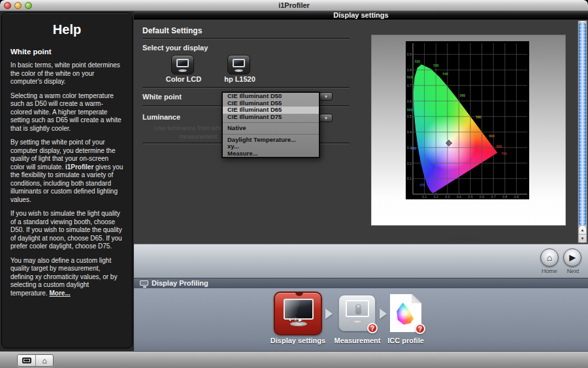 Image resolution: width=588 pixels, height=368 pixels. Describe the element at coordinates (361, 16) in the screenshot. I see `page-title: Display settings` at that location.